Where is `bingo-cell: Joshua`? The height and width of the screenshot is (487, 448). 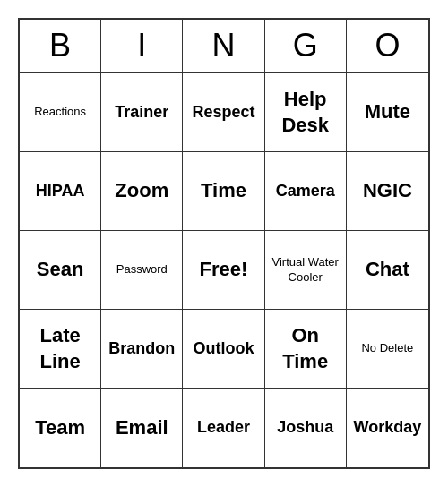
bingo-cell: Joshua is located at coordinates (306, 428).